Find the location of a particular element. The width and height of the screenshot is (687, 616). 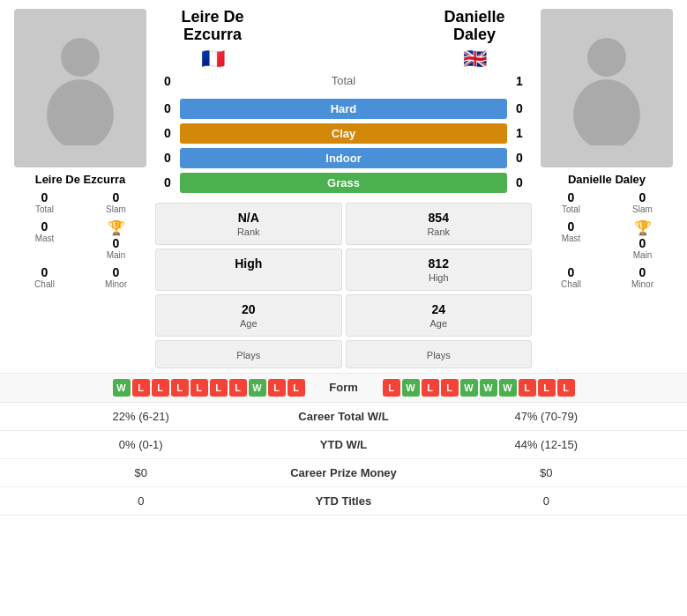

form-label: Form is located at coordinates (344, 388).